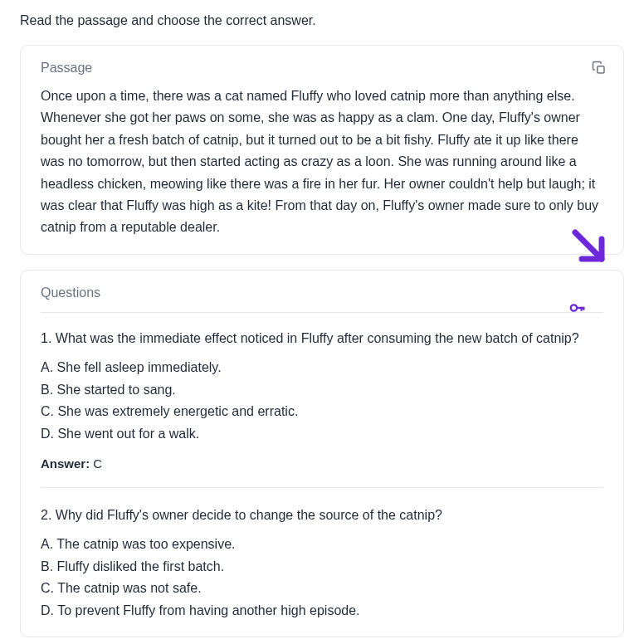 The width and height of the screenshot is (644, 644). Describe the element at coordinates (322, 515) in the screenshot. I see `question-prompt: 2. Why did Fluffy's owner decide to chan…` at that location.